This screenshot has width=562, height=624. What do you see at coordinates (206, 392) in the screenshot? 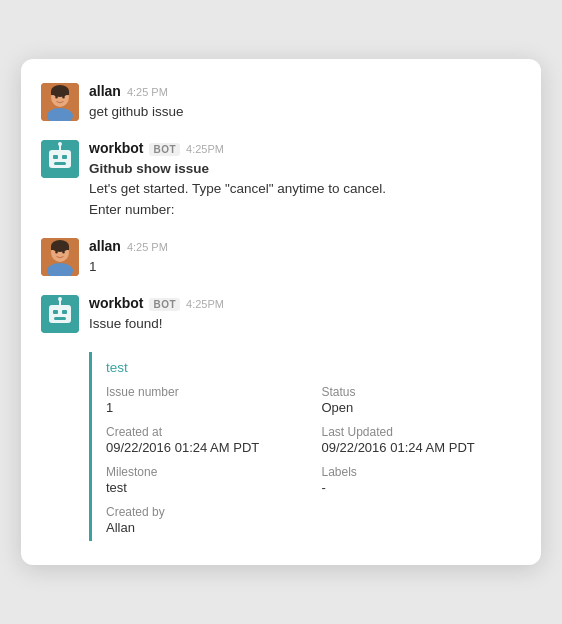
I see `issue-field-label: Issue number` at bounding box center [206, 392].